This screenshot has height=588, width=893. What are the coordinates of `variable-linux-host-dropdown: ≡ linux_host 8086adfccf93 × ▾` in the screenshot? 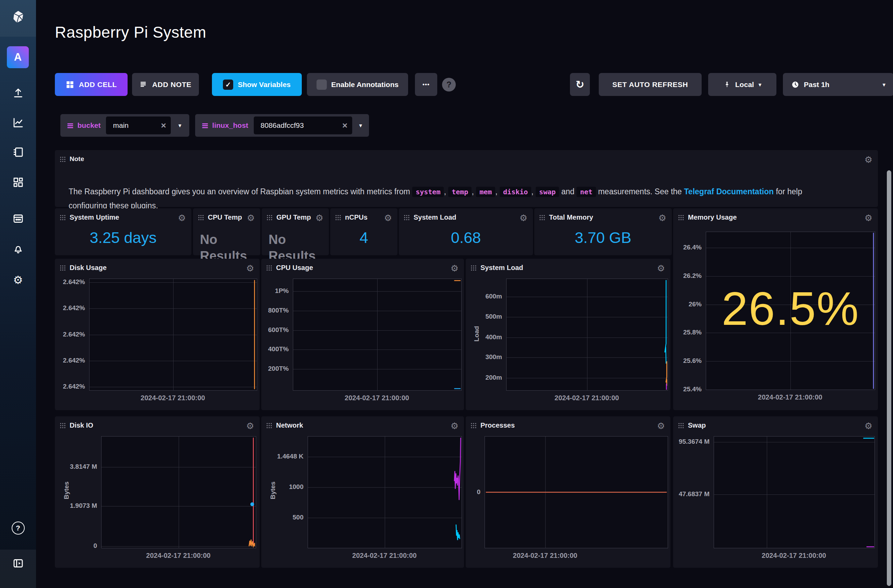 It's located at (282, 125).